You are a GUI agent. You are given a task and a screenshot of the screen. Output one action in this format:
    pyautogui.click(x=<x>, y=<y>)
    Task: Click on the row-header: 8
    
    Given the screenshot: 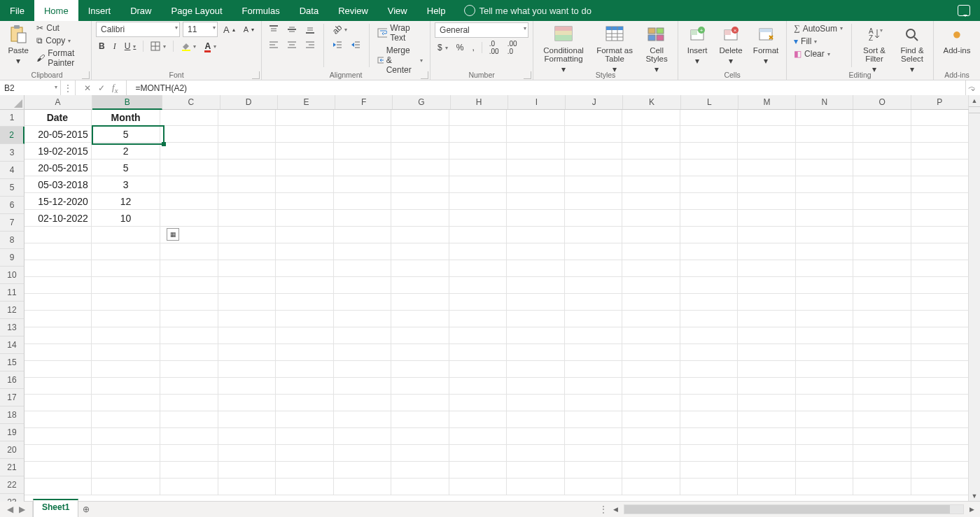 What is the action you would take?
    pyautogui.click(x=12, y=241)
    